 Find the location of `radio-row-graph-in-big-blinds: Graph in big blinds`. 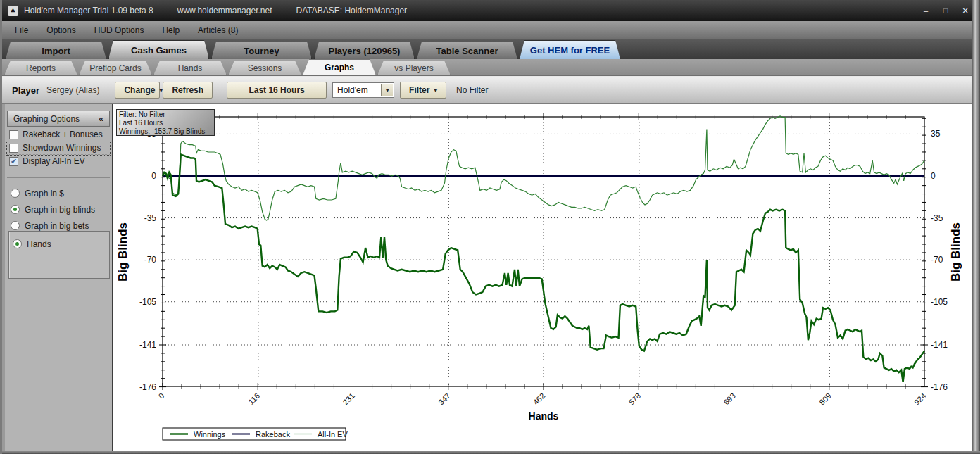

radio-row-graph-in-big-blinds: Graph in big blinds is located at coordinates (58, 210).